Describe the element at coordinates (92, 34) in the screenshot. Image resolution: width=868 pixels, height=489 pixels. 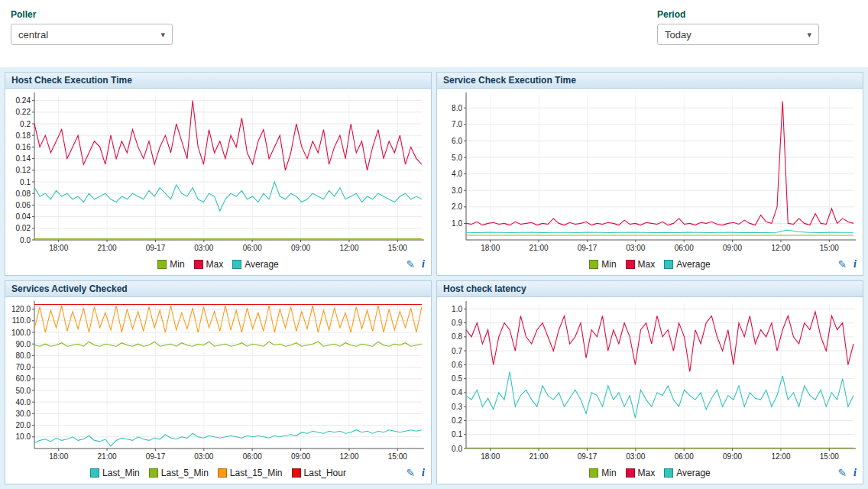
I see `poller-select: central ▾` at that location.